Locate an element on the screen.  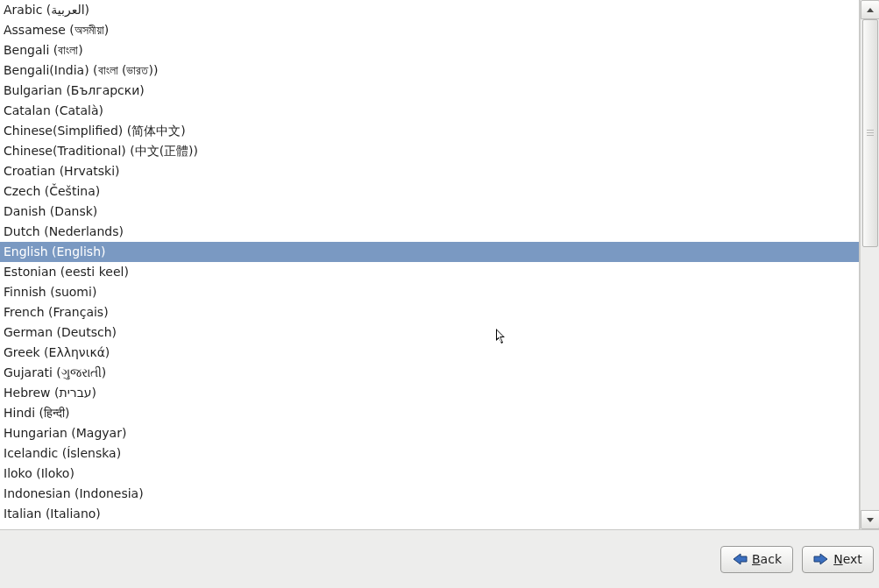
language-option: Assamese (অসমীয়া) is located at coordinates (429, 30).